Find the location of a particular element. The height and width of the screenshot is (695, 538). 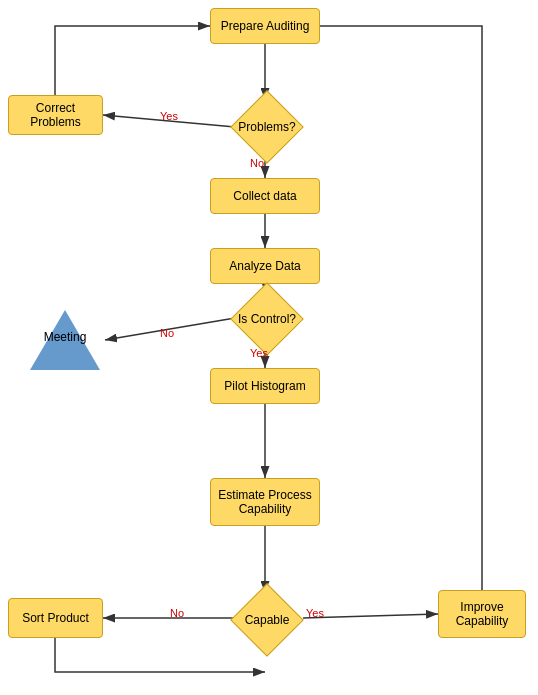

collect-data-box: Collect data is located at coordinates (265, 196).